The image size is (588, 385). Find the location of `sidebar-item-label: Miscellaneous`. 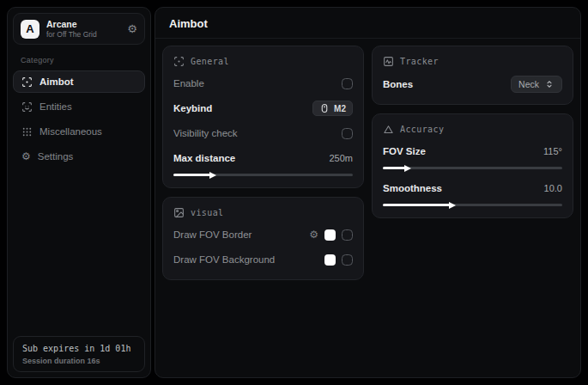

sidebar-item-label: Miscellaneous is located at coordinates (70, 131).